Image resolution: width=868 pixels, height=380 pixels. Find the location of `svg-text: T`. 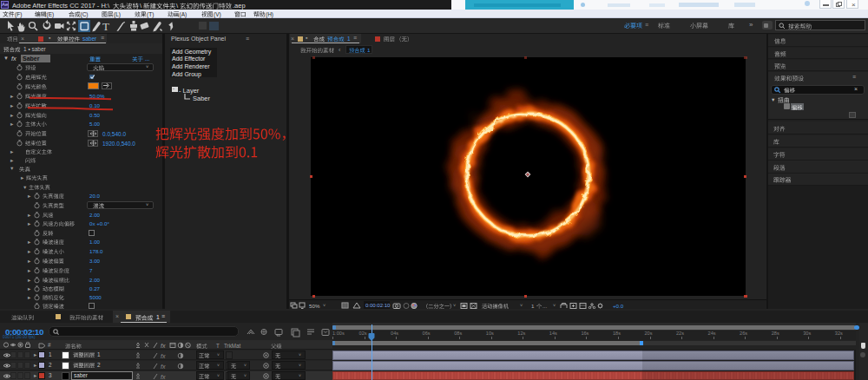

svg-text: T is located at coordinates (106, 26).